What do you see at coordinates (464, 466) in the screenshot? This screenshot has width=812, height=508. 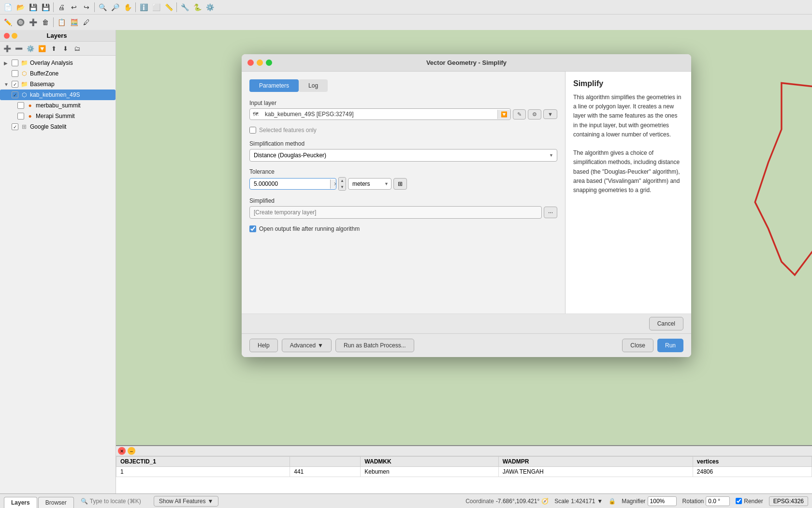 I see `attribute-table: OBJECTID_1 WADMKK WADMPR vertices 1 441 …` at bounding box center [464, 466].